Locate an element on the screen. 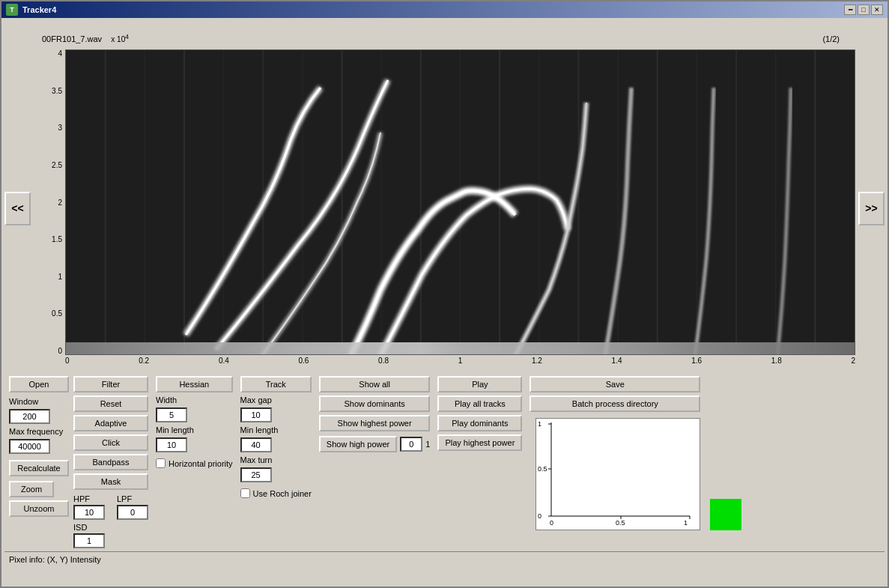  zoom-button: Zoom is located at coordinates (31, 489).